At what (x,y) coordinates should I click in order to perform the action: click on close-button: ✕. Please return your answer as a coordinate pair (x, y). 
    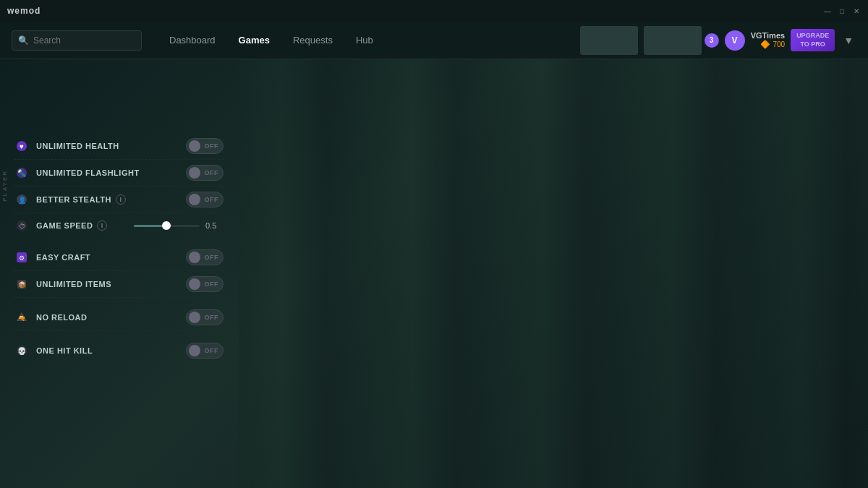
    Looking at the image, I should click on (856, 11).